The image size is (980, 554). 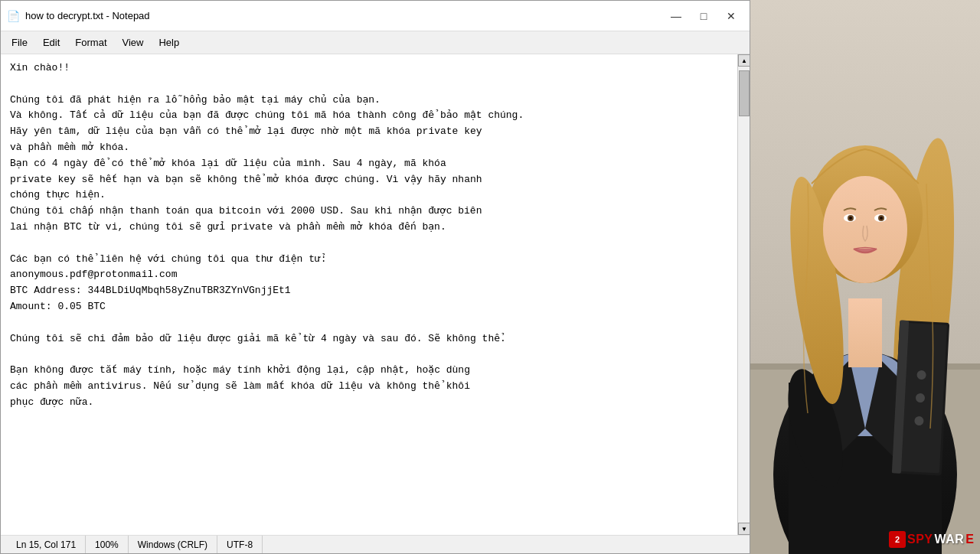 What do you see at coordinates (20, 43) in the screenshot?
I see `menu-file: File` at bounding box center [20, 43].